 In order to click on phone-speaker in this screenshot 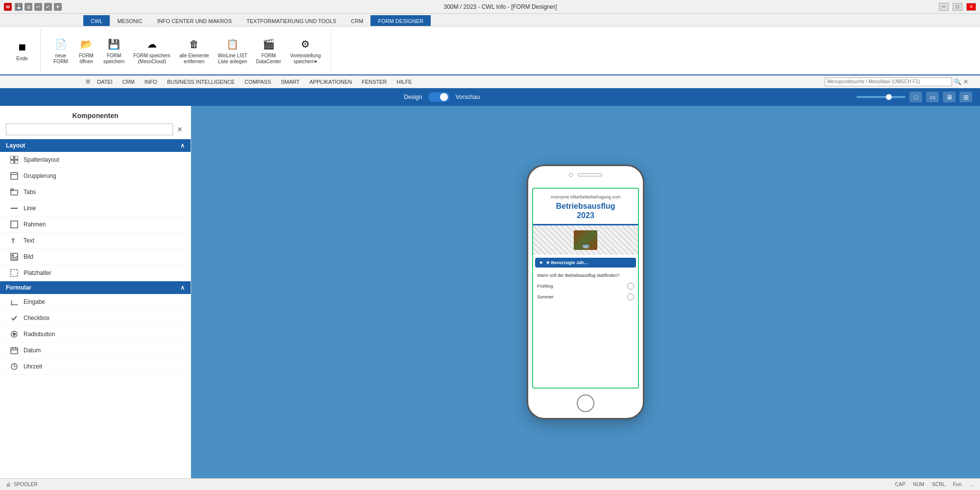, I will do `click(586, 175)`.